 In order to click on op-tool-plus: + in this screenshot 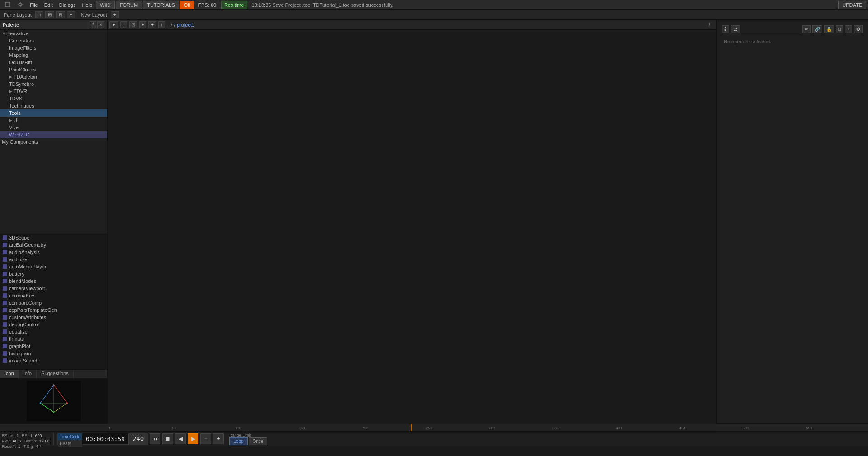, I will do `click(849, 29)`.